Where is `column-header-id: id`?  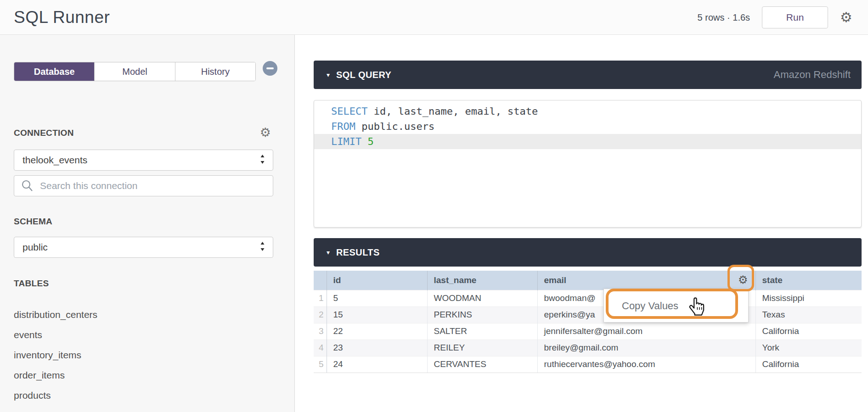
column-header-id: id is located at coordinates (377, 280).